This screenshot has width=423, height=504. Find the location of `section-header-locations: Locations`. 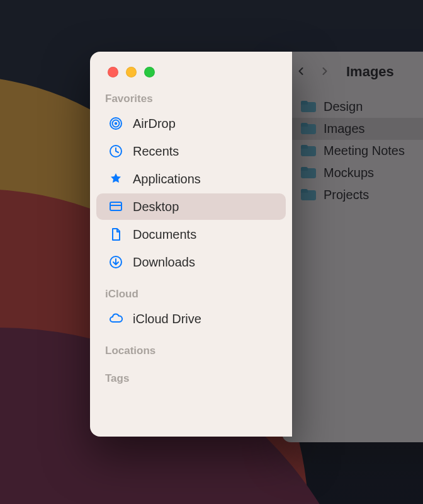

section-header-locations: Locations is located at coordinates (191, 347).